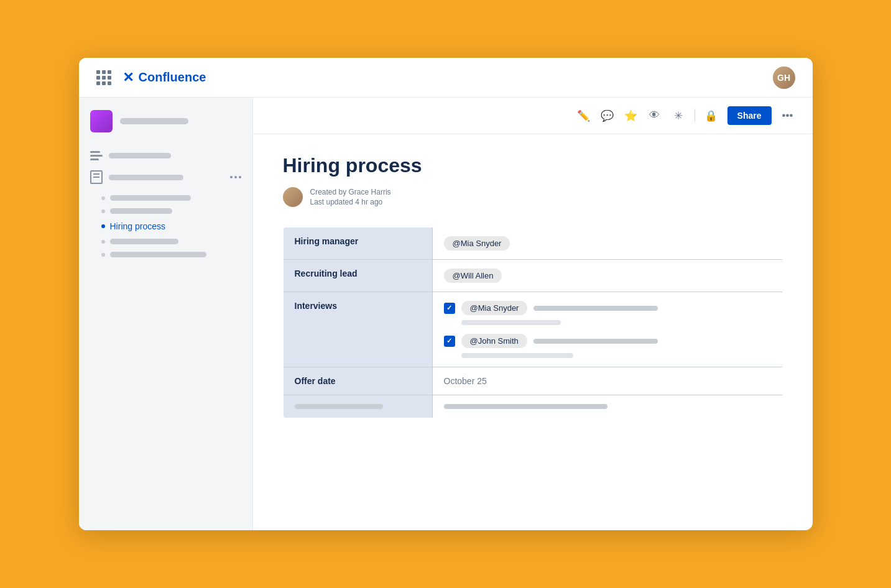 The height and width of the screenshot is (588, 891). What do you see at coordinates (750, 116) in the screenshot?
I see `share-button: Share` at bounding box center [750, 116].